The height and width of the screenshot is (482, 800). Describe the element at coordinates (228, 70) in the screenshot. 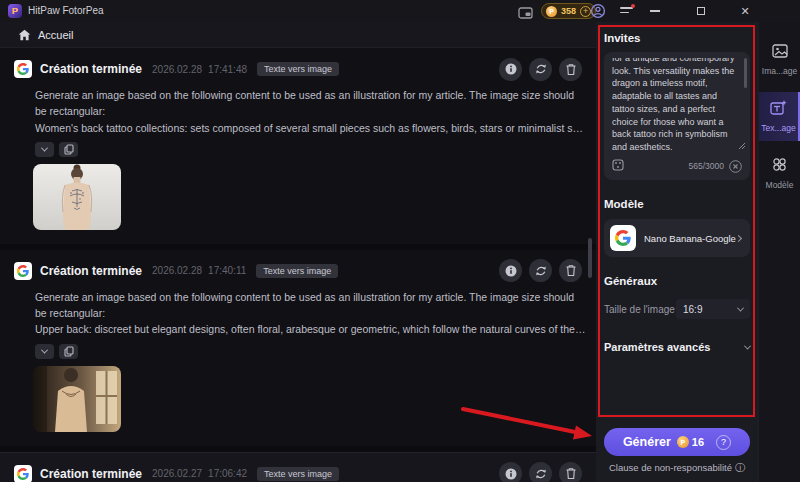

I see `item-time: 17:41:48` at that location.